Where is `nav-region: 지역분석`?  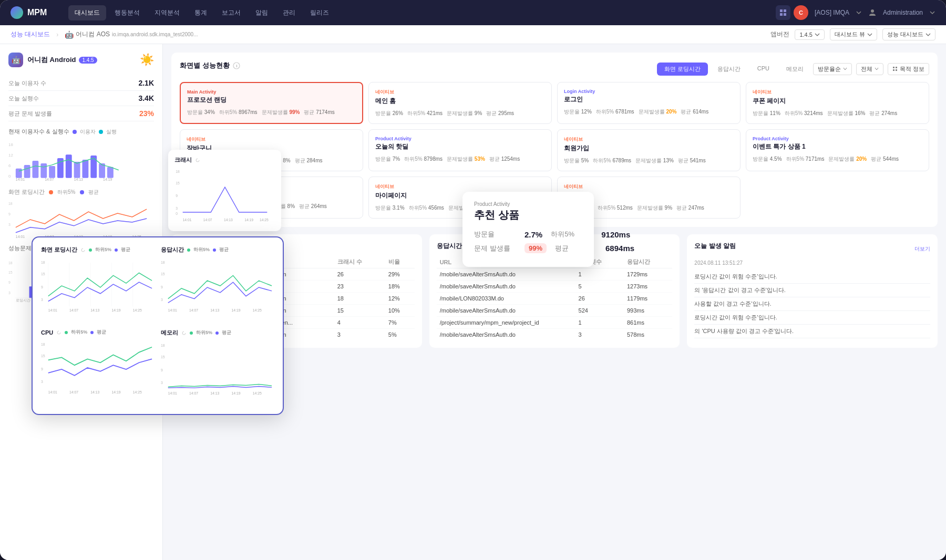 nav-region: 지역분석 is located at coordinates (167, 13).